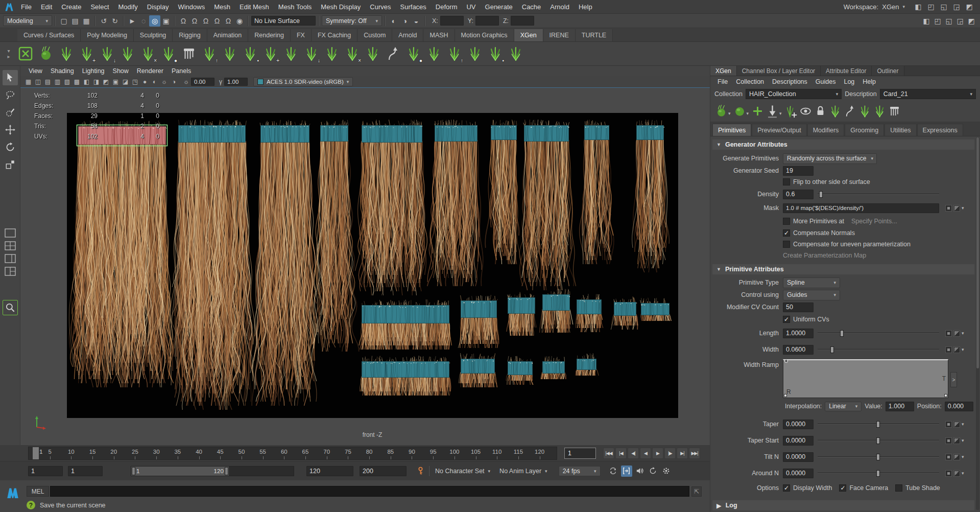  I want to click on menu-item: UV, so click(471, 7).